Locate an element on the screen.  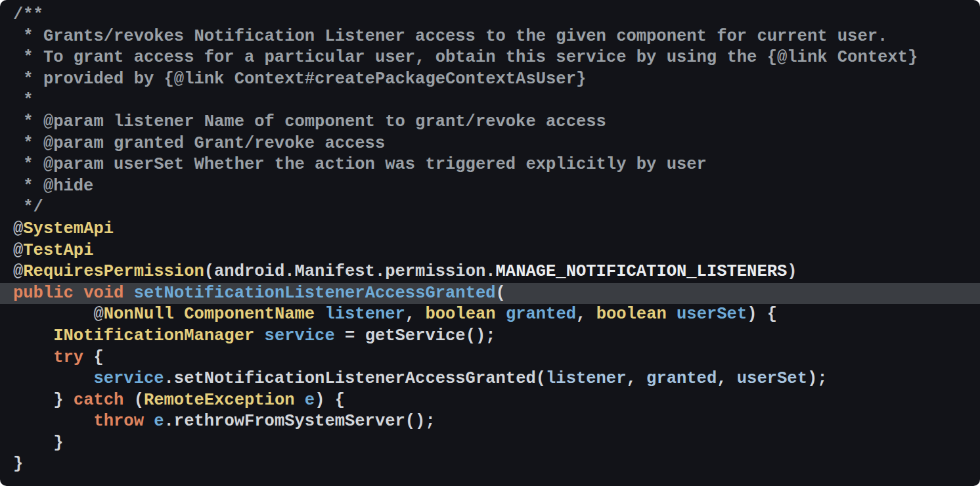
token-comment: * To grant access for a particular user,… is located at coordinates (465, 58).